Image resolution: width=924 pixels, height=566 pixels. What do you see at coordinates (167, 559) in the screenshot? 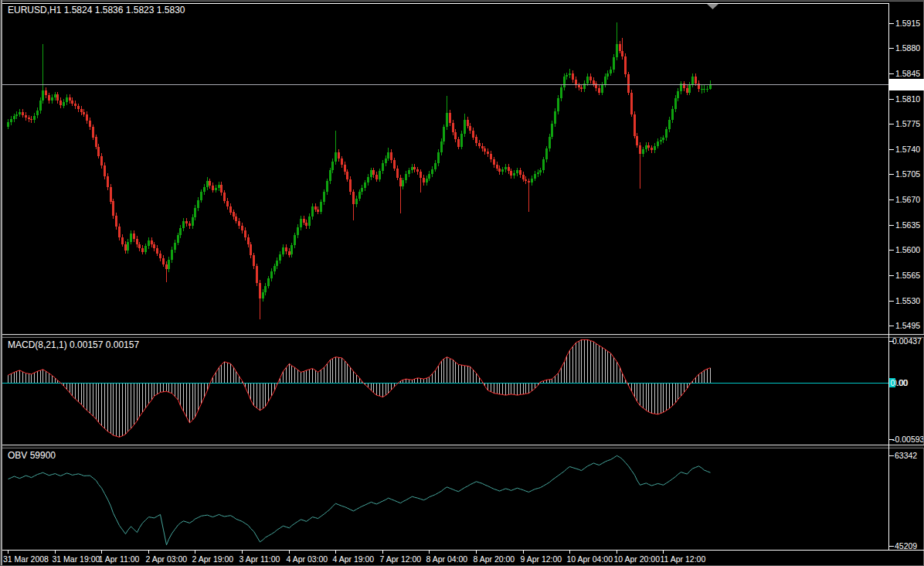
I see `time-axis-label: 2 Apr 03:00` at bounding box center [167, 559].